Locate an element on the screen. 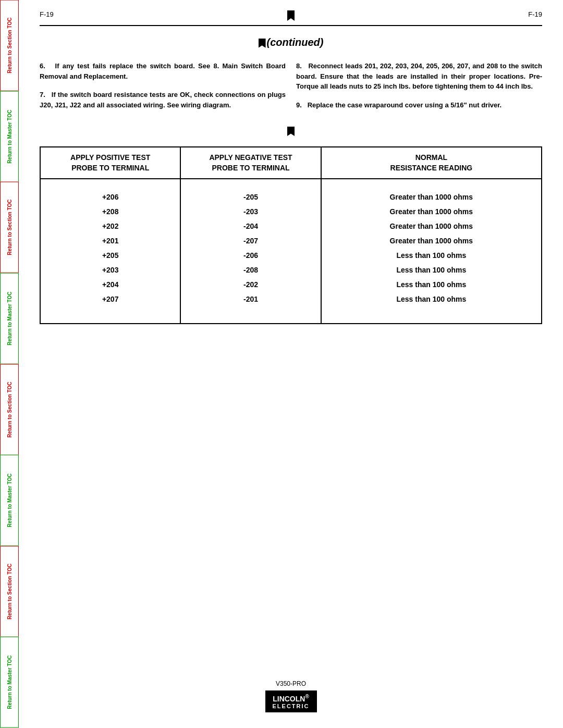  cell-positive: +208 is located at coordinates (111, 212).